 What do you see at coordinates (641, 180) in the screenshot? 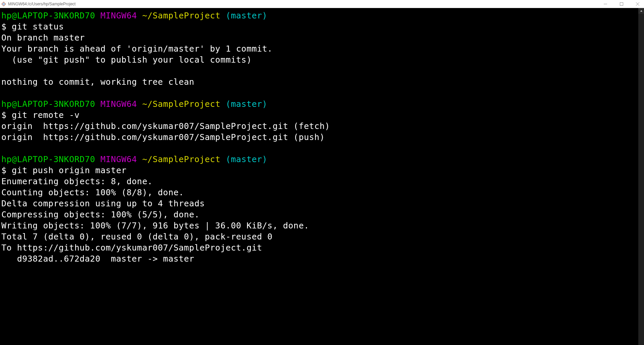
I see `scrollbar-track` at bounding box center [641, 180].